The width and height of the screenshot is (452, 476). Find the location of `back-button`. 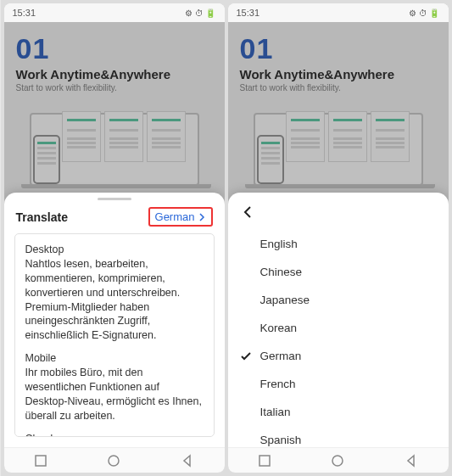

back-button is located at coordinates (338, 213).